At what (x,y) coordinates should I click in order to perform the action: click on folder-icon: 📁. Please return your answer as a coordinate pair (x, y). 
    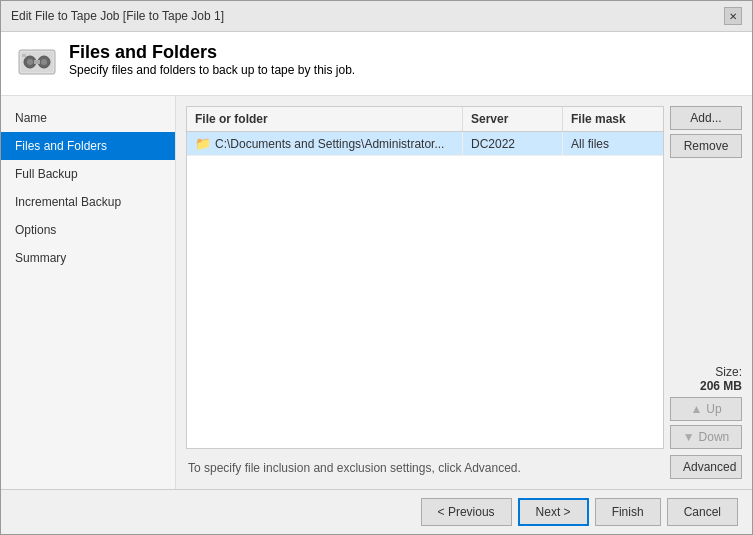
    Looking at the image, I should click on (203, 144).